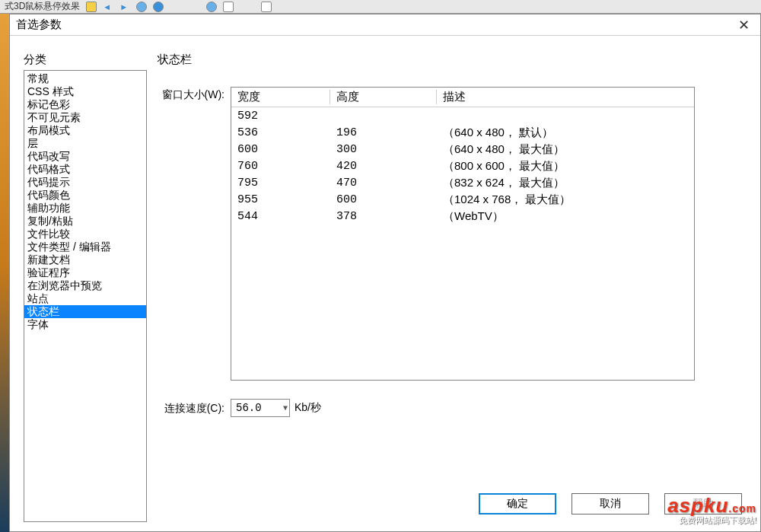 Image resolution: width=761 pixels, height=532 pixels. I want to click on cell-height: 378, so click(384, 216).